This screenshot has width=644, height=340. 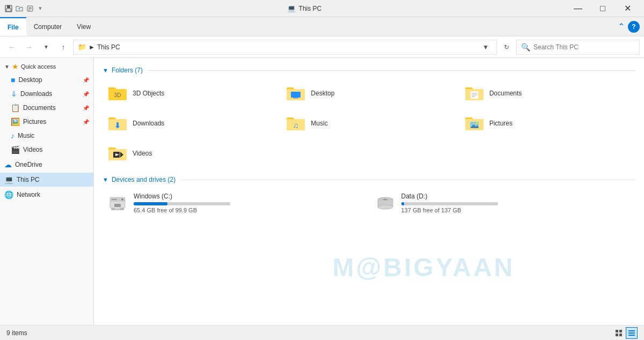 I want to click on ribbon: File Computer View ⌃ ?, so click(x=322, y=27).